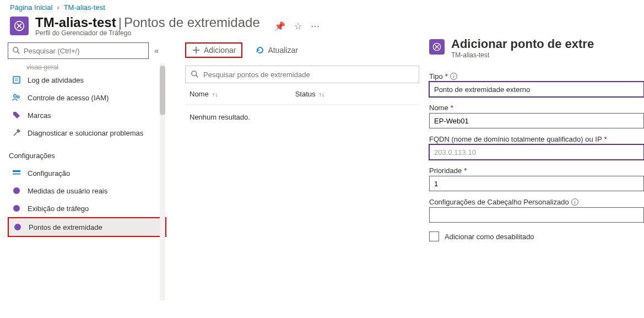 The width and height of the screenshot is (644, 318). What do you see at coordinates (437, 47) in the screenshot?
I see `panel-icon` at bounding box center [437, 47].